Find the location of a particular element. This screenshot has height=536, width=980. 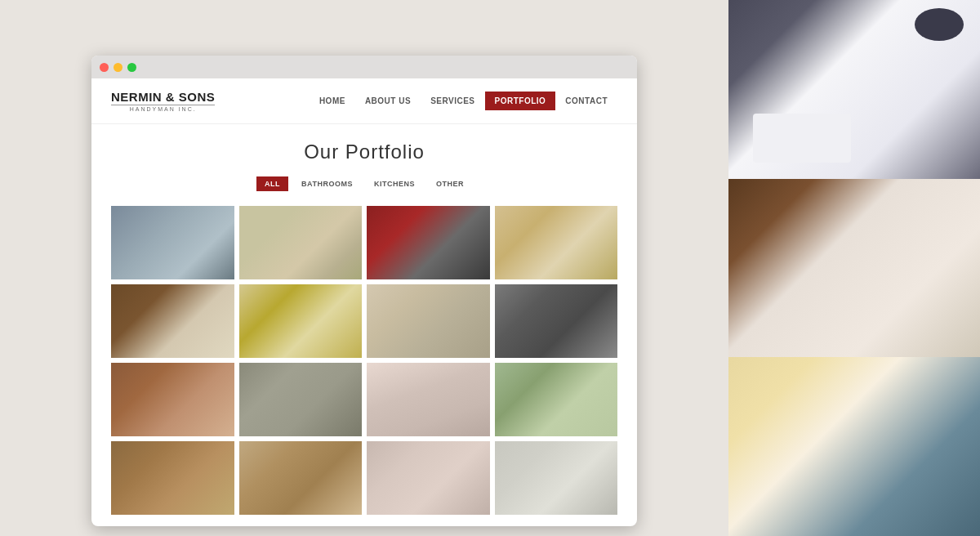

close-dot is located at coordinates (105, 67).